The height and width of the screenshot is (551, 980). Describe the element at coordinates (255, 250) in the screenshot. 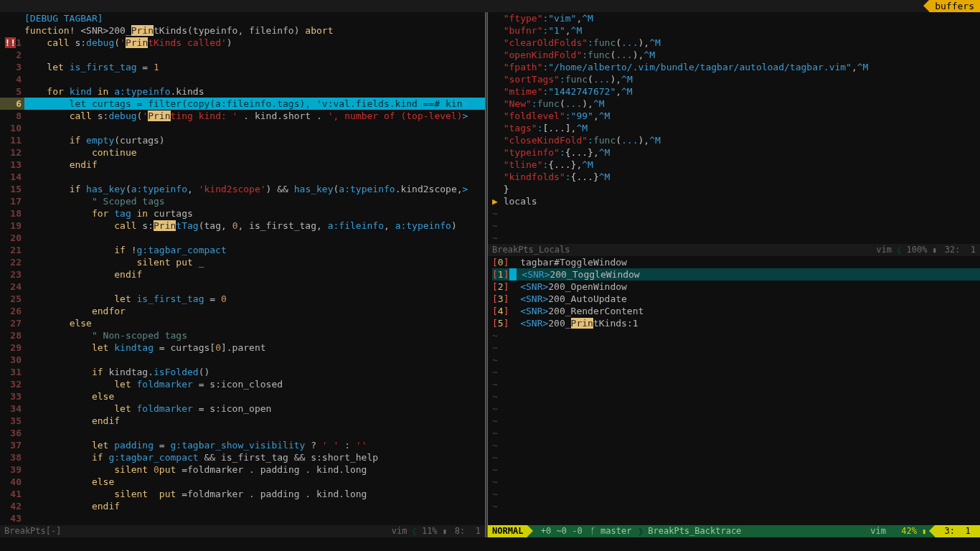

I see `code-line: if !g:tagbar_compact` at that location.